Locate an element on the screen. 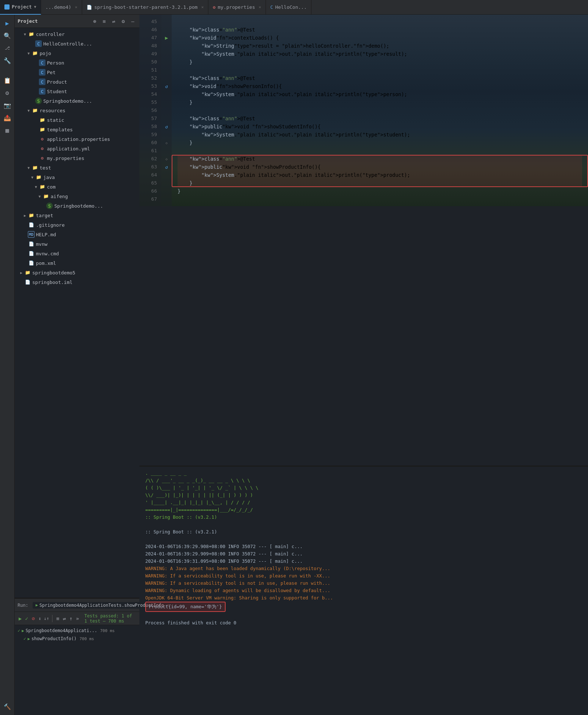 The width and height of the screenshot is (588, 715). tree-item: 📄pom.xml is located at coordinates (77, 263).